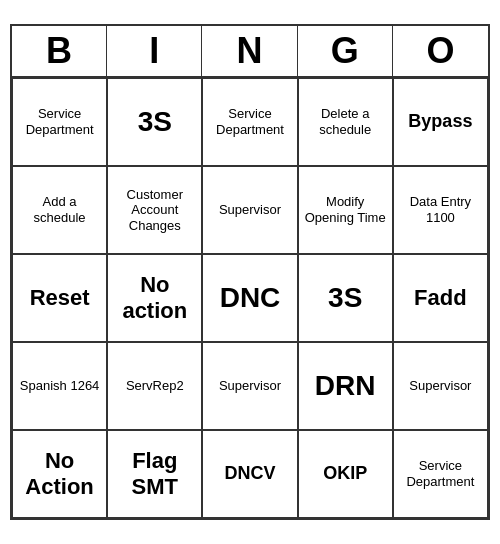 The height and width of the screenshot is (544, 500). I want to click on bingo-cell-2: Service Department, so click(250, 122).